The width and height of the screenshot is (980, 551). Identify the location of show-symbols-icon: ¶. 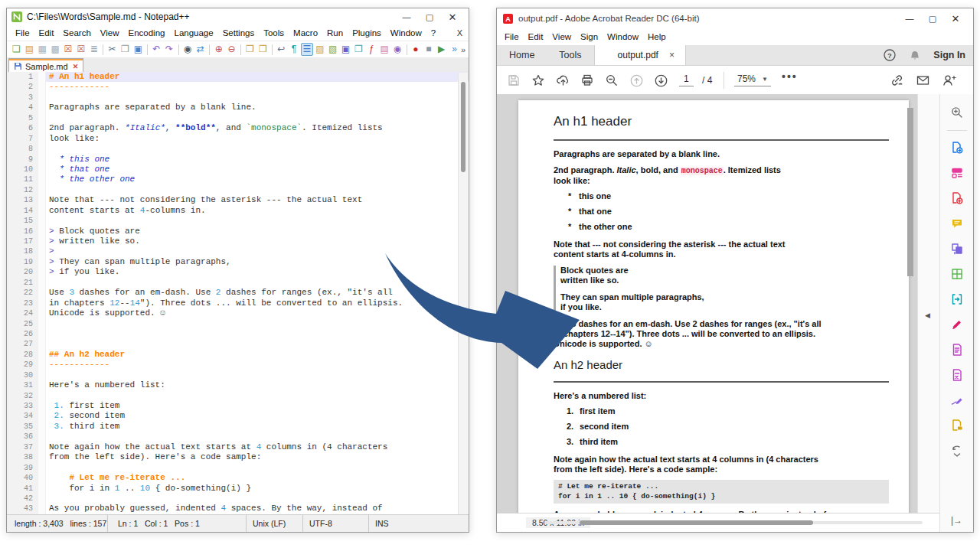
(294, 49).